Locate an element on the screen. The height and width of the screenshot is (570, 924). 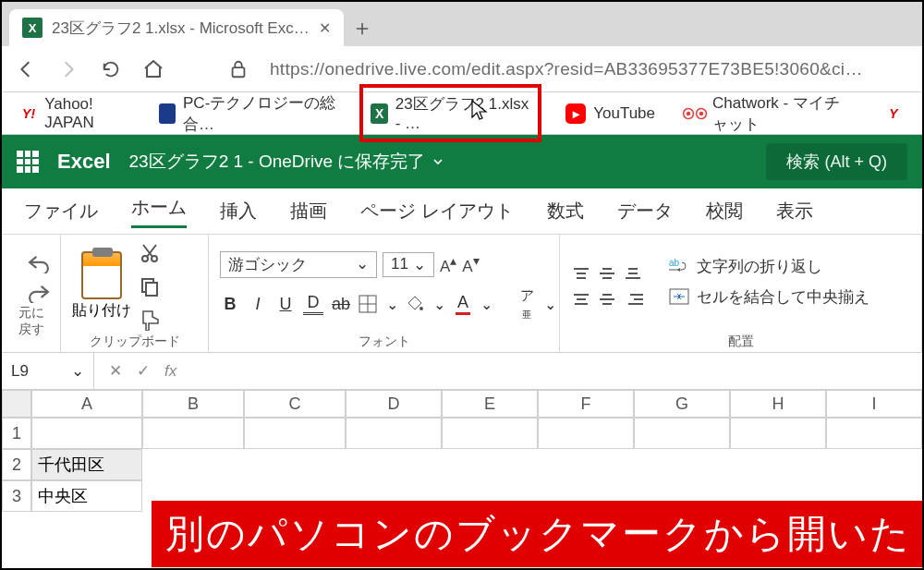
align-top-icon is located at coordinates (581, 273).